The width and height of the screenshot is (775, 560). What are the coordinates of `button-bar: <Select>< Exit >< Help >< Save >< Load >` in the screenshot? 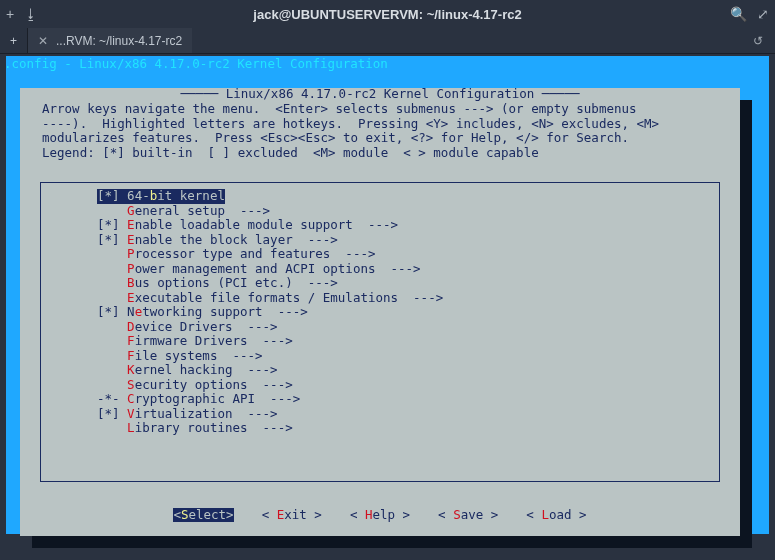 It's located at (380, 516).